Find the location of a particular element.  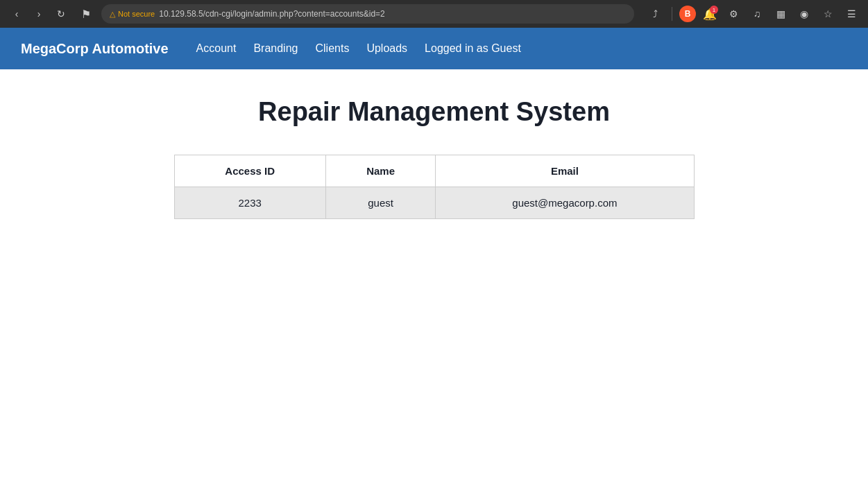

security-warning-icon: △ Not secure is located at coordinates (132, 14).